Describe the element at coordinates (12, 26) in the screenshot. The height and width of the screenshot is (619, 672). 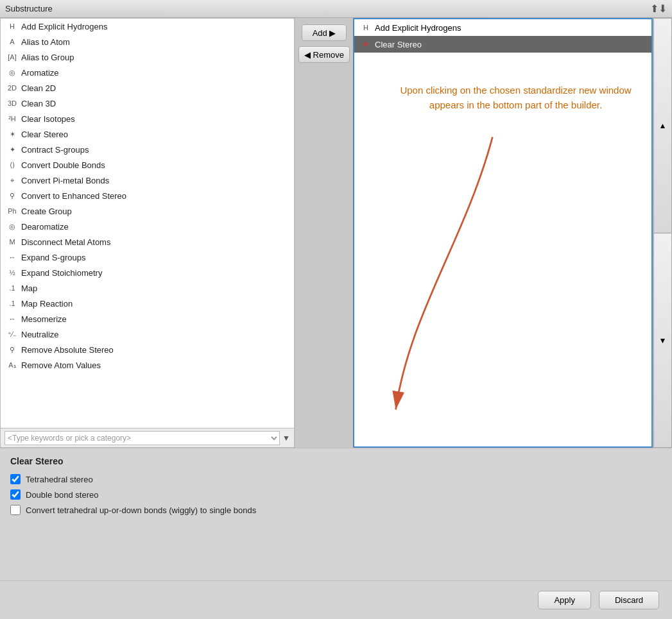
I see `list-item-icon: H` at that location.